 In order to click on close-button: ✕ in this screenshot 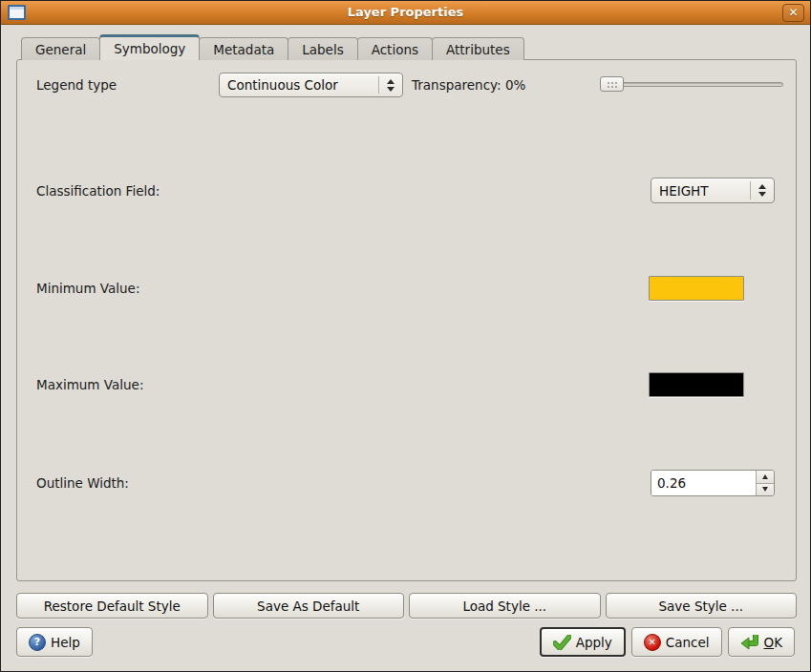, I will do `click(793, 13)`.